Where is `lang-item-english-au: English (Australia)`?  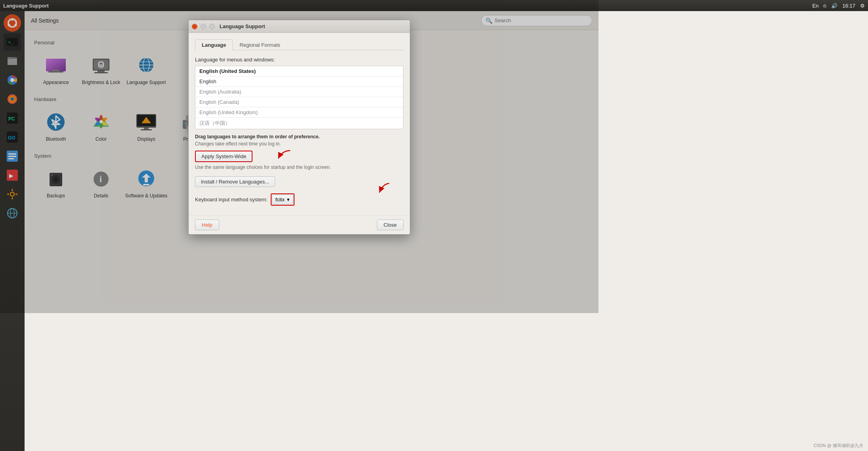
lang-item-english-au: English (Australia) is located at coordinates (299, 92).